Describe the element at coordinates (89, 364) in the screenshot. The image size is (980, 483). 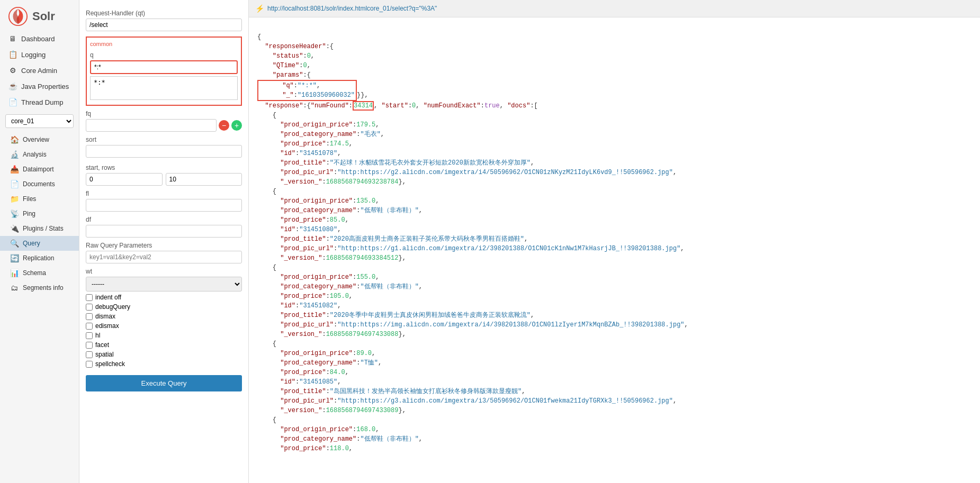
I see `spellcheck-checkbox` at that location.